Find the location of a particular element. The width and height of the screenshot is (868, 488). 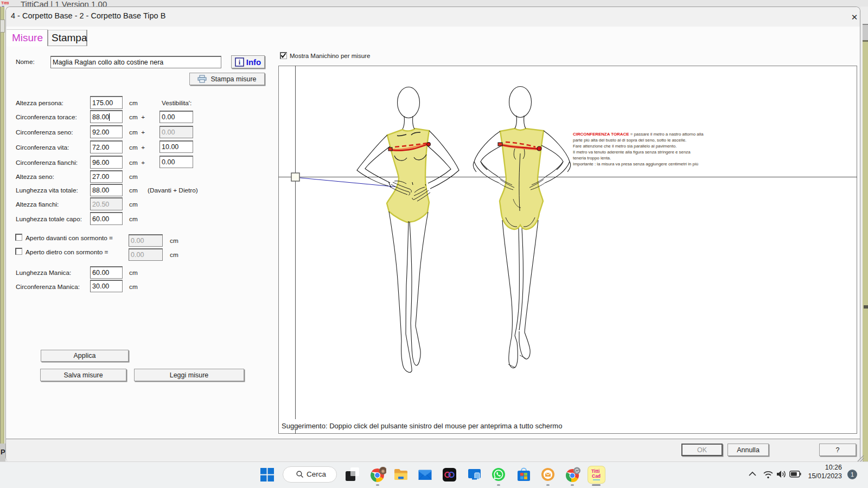

svg-text:parte più alta del busto al di: parte più alta del busto al di sopra del… is located at coordinates (629, 140).